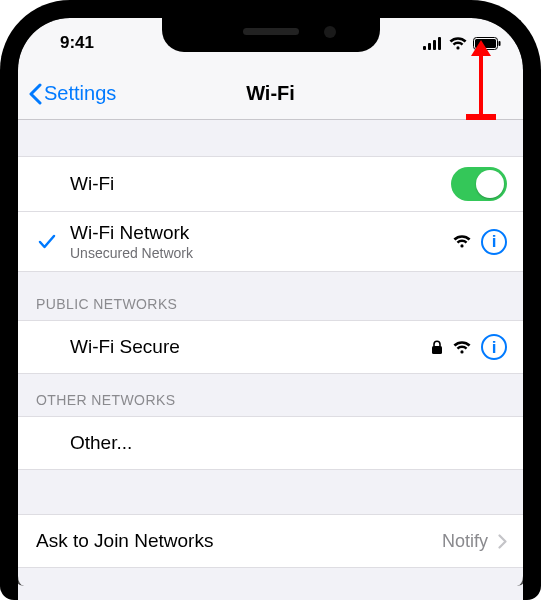  What do you see at coordinates (270, 541) in the screenshot?
I see `ask-to-join-row: Ask to Join Networks Notify` at bounding box center [270, 541].